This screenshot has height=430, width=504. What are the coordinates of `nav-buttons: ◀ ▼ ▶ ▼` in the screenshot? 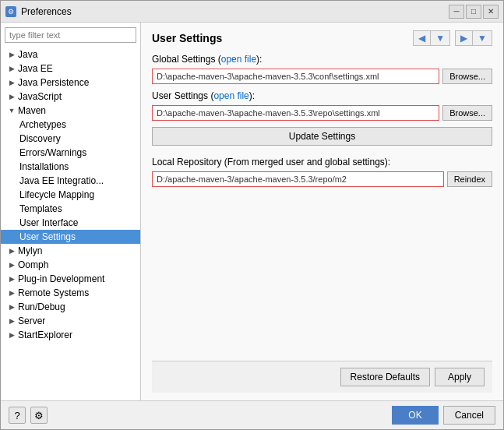 It's located at (453, 38).